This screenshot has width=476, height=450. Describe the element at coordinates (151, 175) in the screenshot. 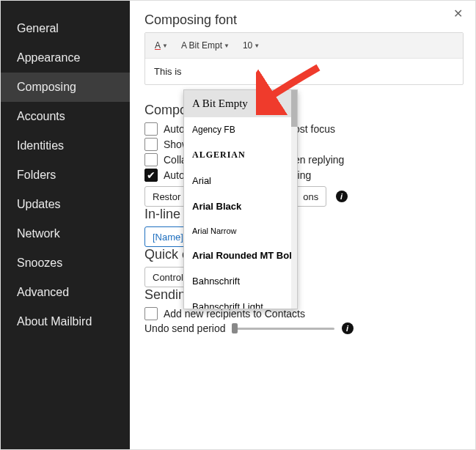

I see `checkbox: ✔` at that location.